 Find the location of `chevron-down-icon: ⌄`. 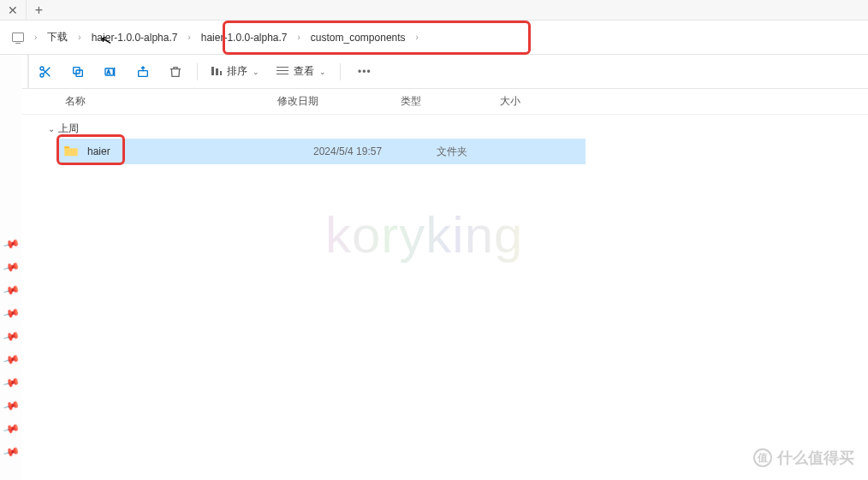

chevron-down-icon: ⌄ is located at coordinates (51, 128).